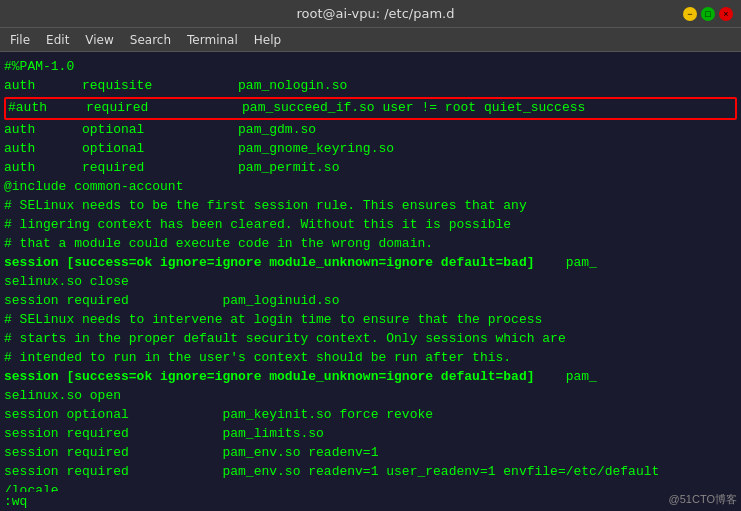  What do you see at coordinates (16, 502) in the screenshot?
I see `vim-command: :wq` at bounding box center [16, 502].